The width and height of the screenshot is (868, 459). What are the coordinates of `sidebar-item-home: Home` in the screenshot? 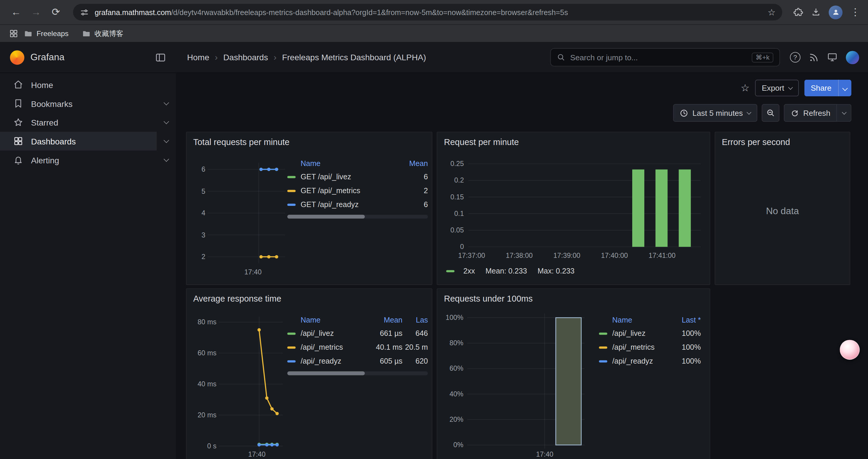 It's located at (88, 85).